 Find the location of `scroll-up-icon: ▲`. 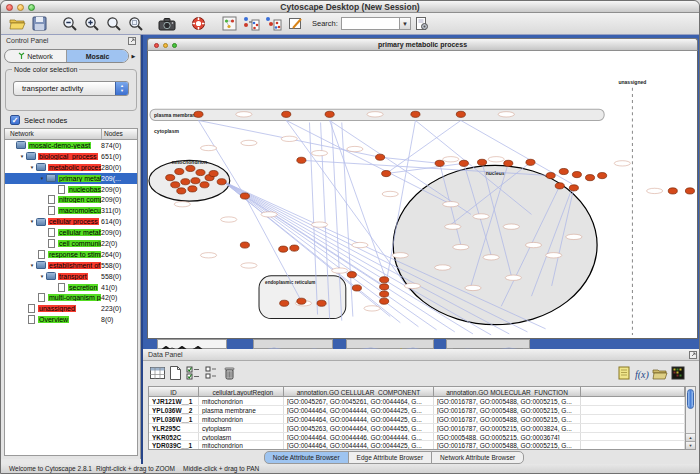

scroll-up-icon: ▲ is located at coordinates (690, 437).